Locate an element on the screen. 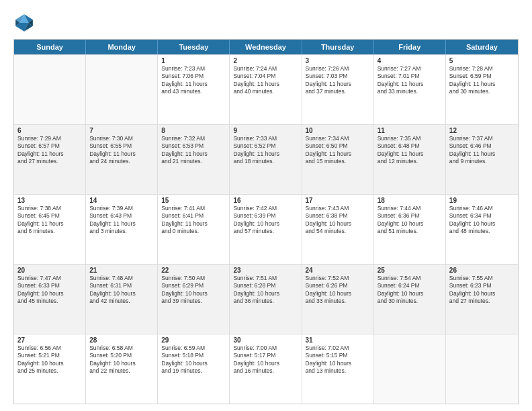 The image size is (532, 411). cell-line: Sunrise: 6:58 AM is located at coordinates (122, 348).